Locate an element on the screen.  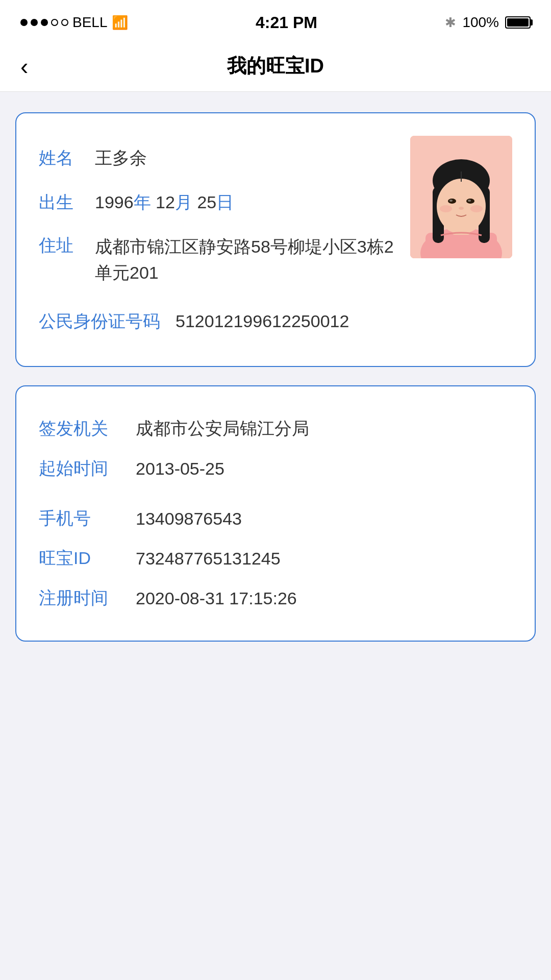
start-date-value: 2013-05-25 is located at coordinates (180, 469).